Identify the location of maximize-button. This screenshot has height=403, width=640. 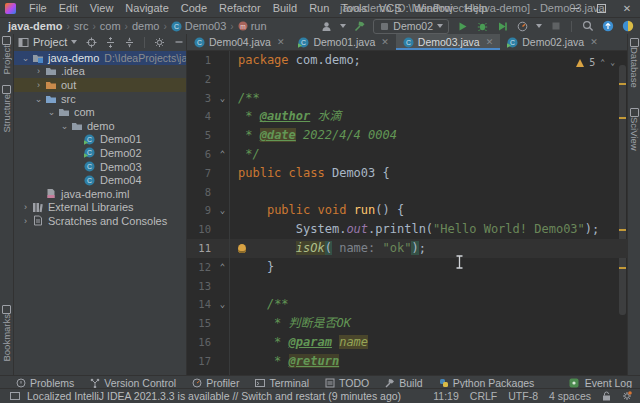
(601, 8).